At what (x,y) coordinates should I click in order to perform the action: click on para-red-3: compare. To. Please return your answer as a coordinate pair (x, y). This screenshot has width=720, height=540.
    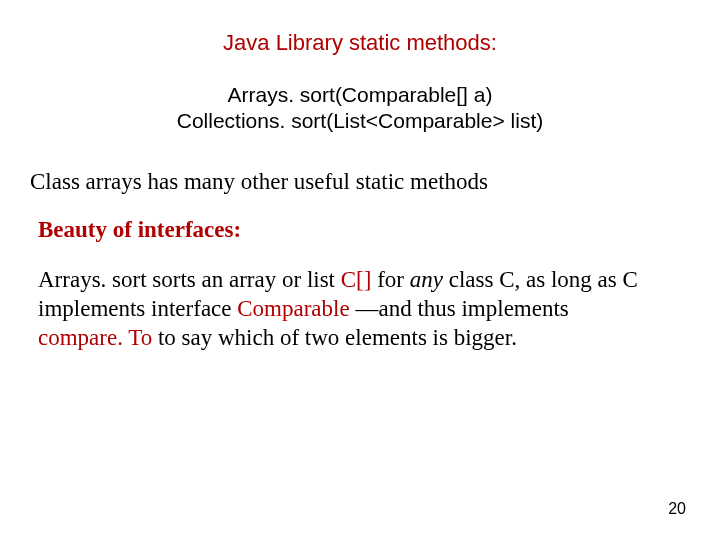
    Looking at the image, I should click on (95, 338).